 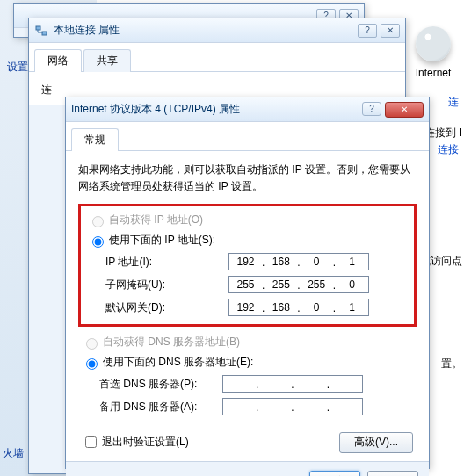 What do you see at coordinates (178, 362) in the screenshot?
I see `radio-manual-dns-label: 使用下面的 DNS 服务器地址(E):` at bounding box center [178, 362].